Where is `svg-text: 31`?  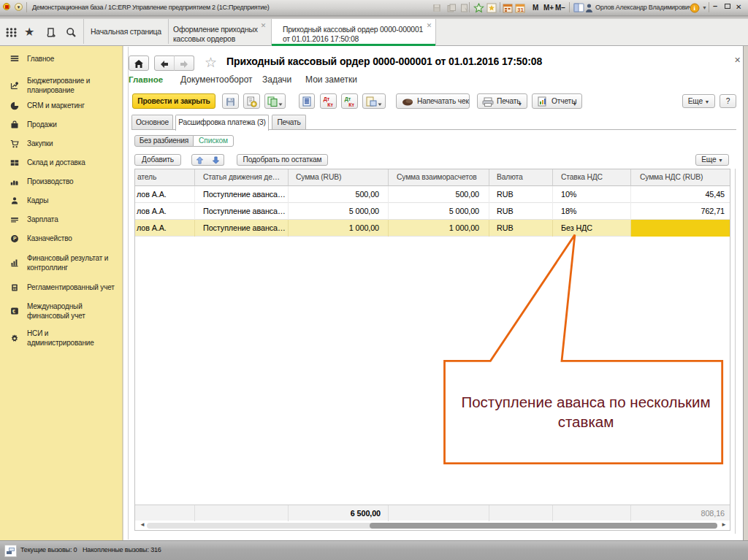
svg-text: 31 is located at coordinates (520, 10).